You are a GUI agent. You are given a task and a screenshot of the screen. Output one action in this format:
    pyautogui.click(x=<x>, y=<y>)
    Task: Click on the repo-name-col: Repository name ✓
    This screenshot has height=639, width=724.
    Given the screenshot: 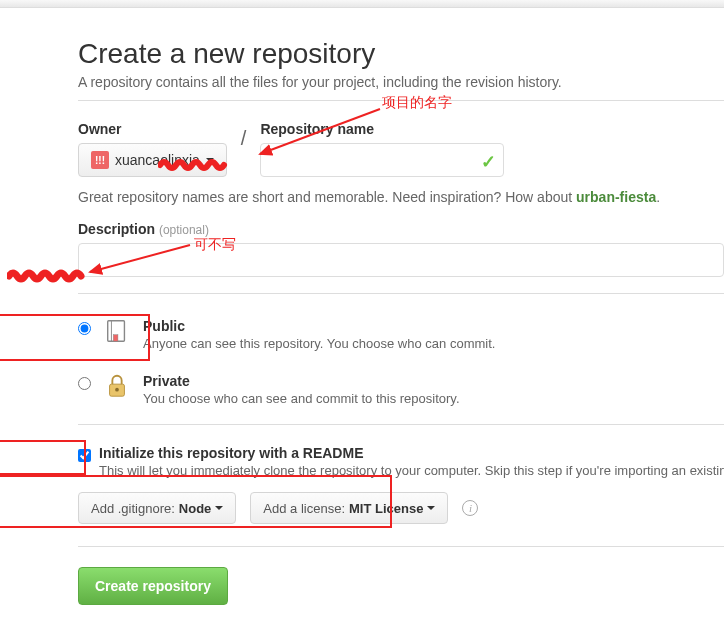 What is the action you would take?
    pyautogui.click(x=382, y=149)
    